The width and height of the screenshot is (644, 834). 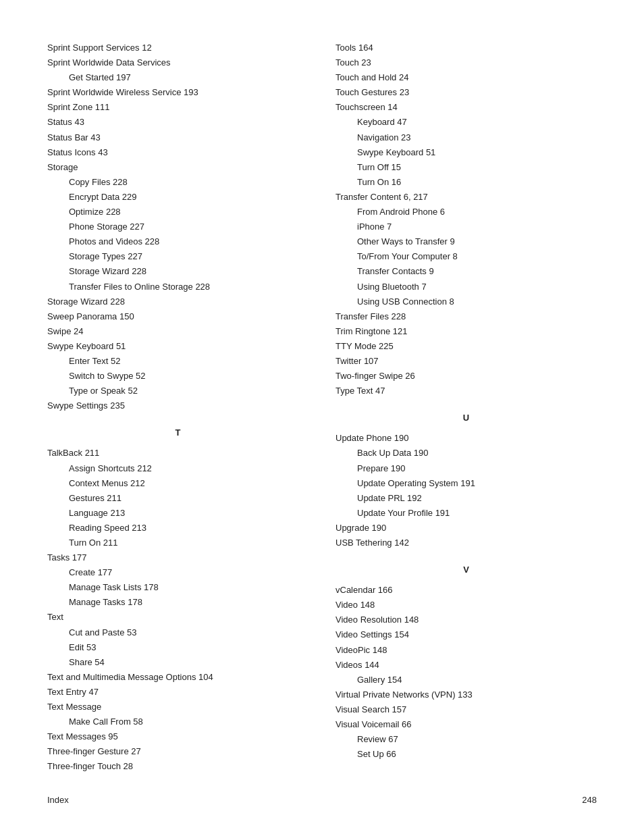 I want to click on index-entry: Twitter 107, so click(x=466, y=361).